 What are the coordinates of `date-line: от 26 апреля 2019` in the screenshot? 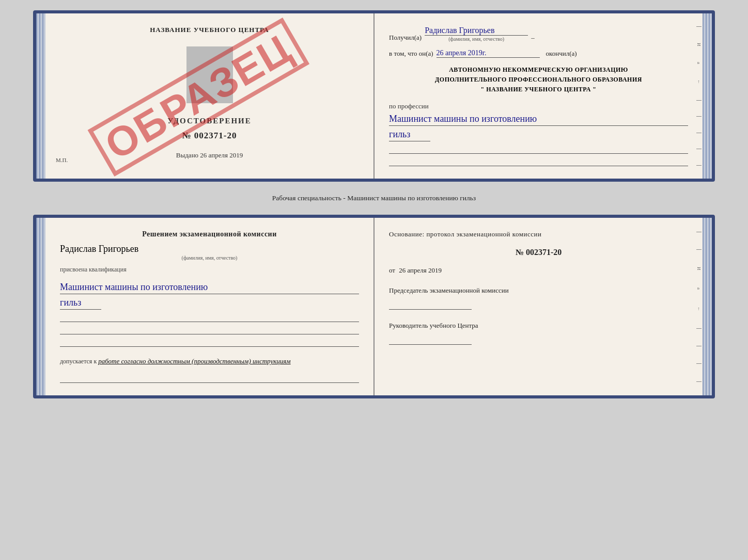 It's located at (538, 270).